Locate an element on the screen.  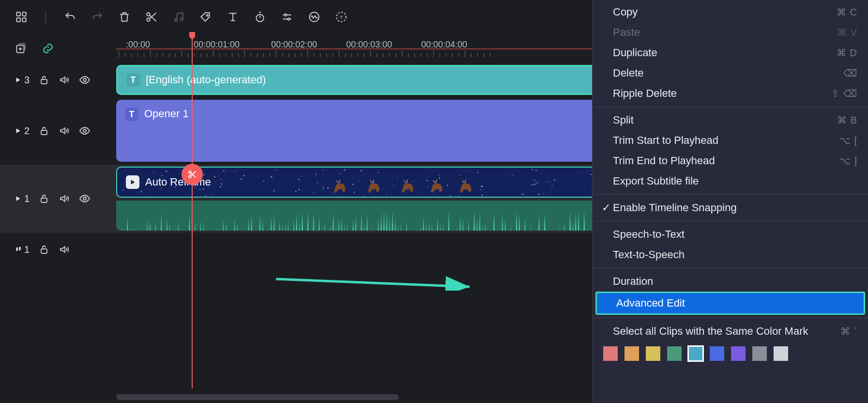
ctx-item-advanced-edit: Advanced Edit is located at coordinates (730, 303).